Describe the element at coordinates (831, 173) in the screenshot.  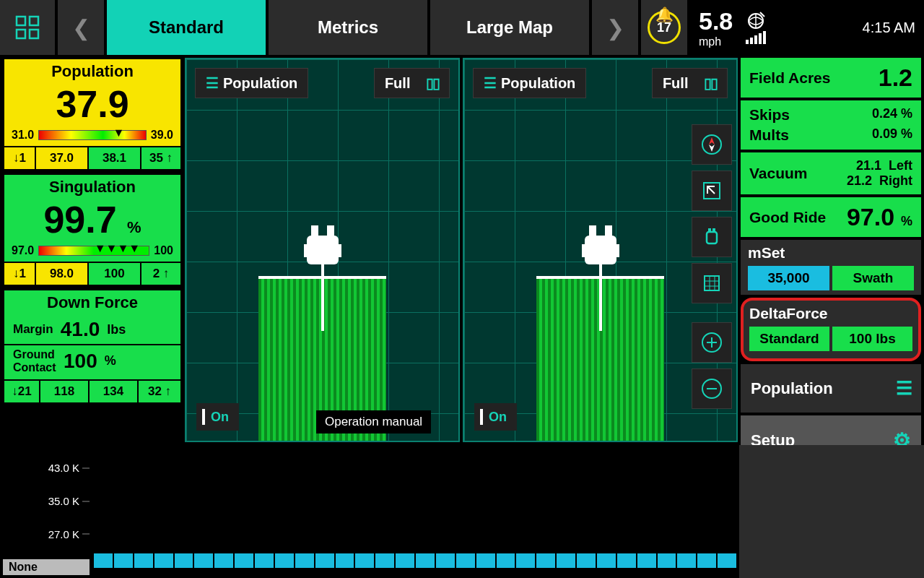
I see `vacuum-card: Vacuum 21.1 Left 21.2 Right` at that location.